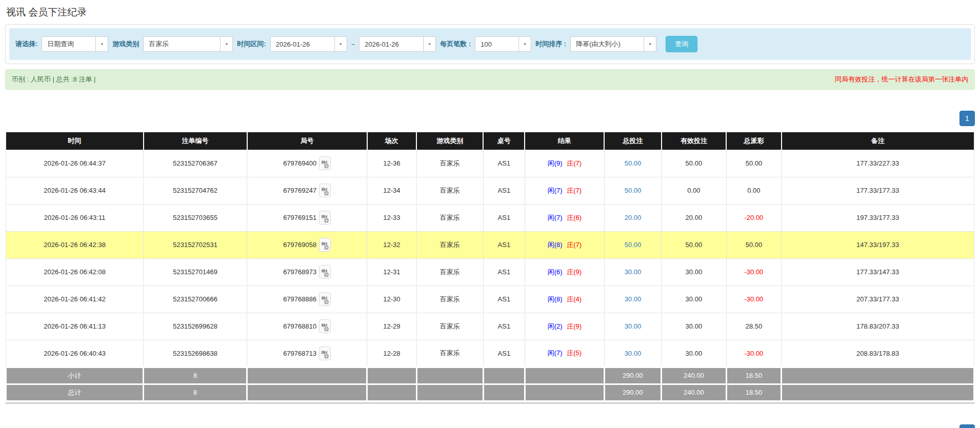  What do you see at coordinates (754, 375) in the screenshot?
I see `subtotal-payout: 18.50` at bounding box center [754, 375].